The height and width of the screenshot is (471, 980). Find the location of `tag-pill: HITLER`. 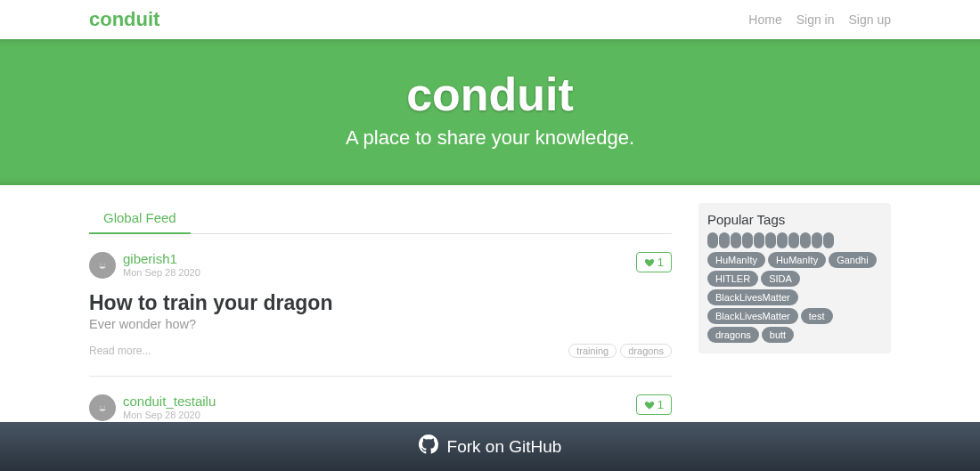

tag-pill: HITLER is located at coordinates (732, 279).